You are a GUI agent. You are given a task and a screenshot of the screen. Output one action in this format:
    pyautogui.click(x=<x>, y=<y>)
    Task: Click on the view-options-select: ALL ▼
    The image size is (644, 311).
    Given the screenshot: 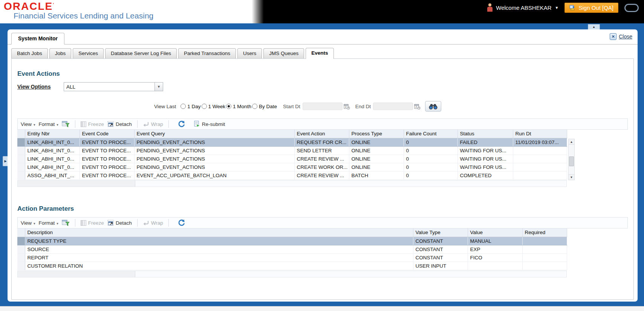 What is the action you would take?
    pyautogui.click(x=113, y=87)
    